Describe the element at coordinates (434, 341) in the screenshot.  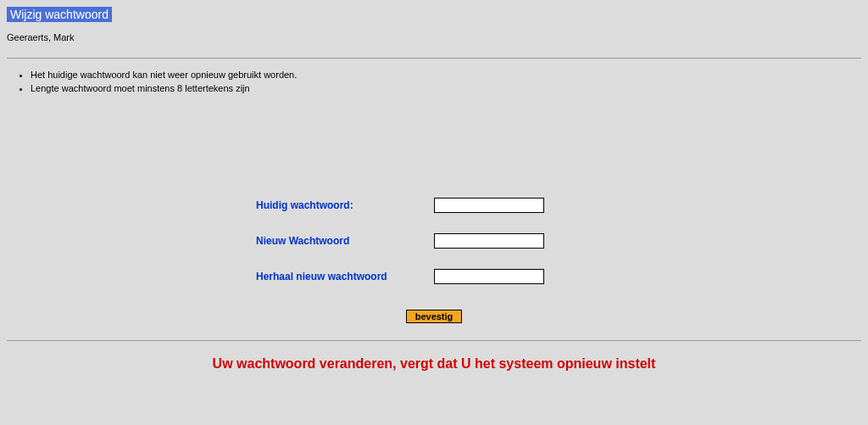
I see `divider-bottom` at that location.